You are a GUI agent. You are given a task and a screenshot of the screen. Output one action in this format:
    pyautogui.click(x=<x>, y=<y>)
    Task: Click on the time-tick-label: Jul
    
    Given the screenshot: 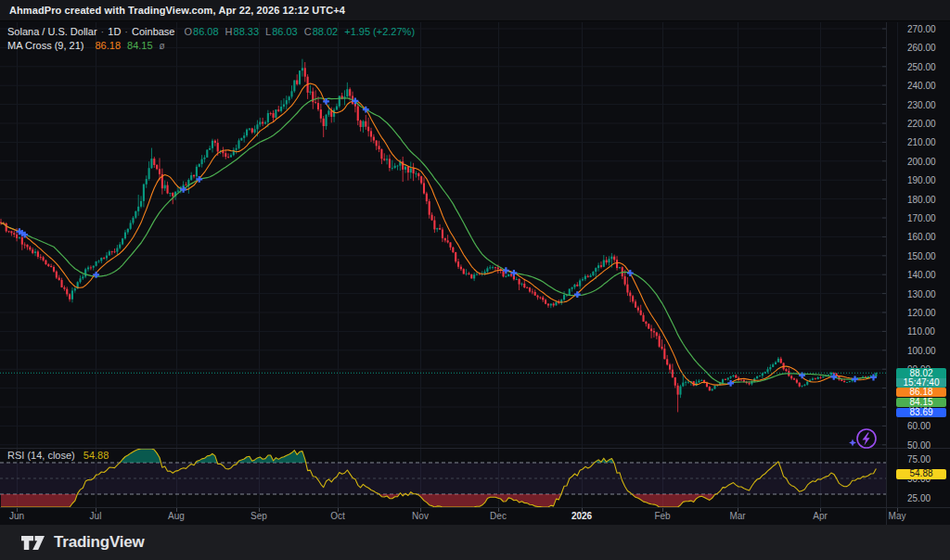 What is the action you would take?
    pyautogui.click(x=96, y=515)
    